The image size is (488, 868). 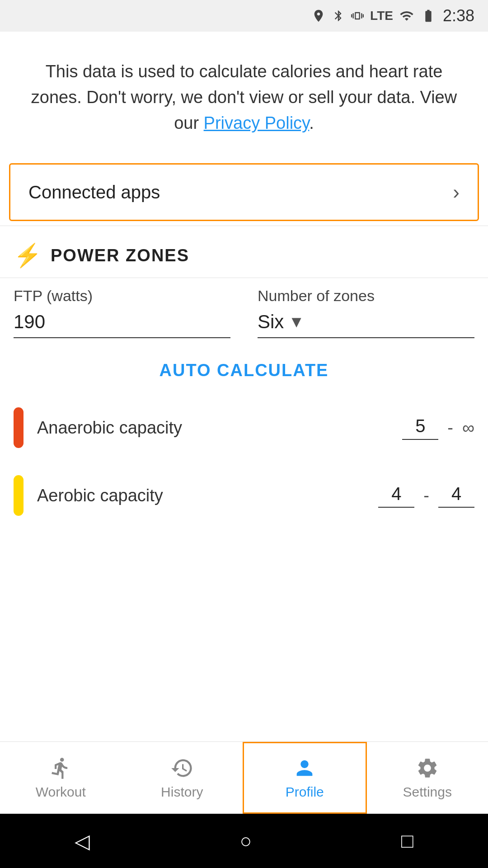 I want to click on status-time: 2:38, so click(x=459, y=16).